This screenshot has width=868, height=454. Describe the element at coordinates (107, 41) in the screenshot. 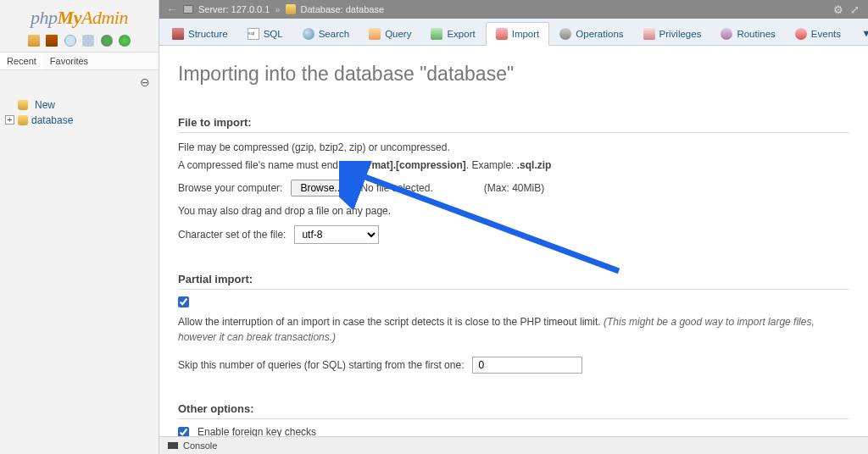

I see `settings-icon` at that location.